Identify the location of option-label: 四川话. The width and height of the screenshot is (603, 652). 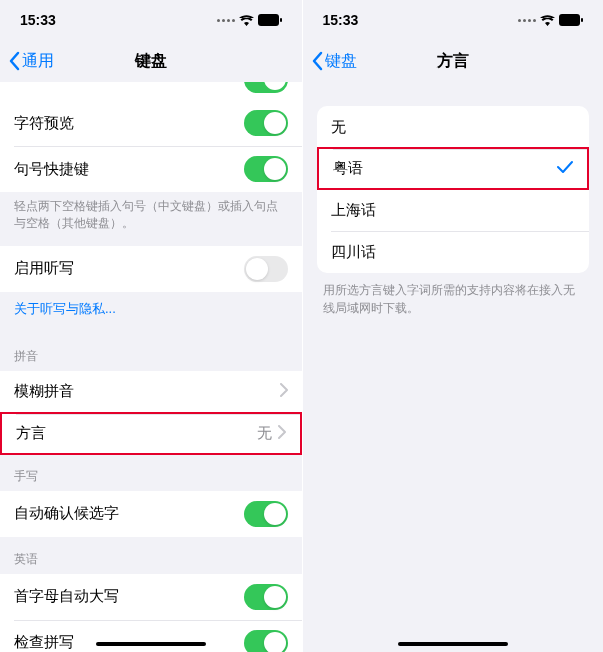
(354, 252).